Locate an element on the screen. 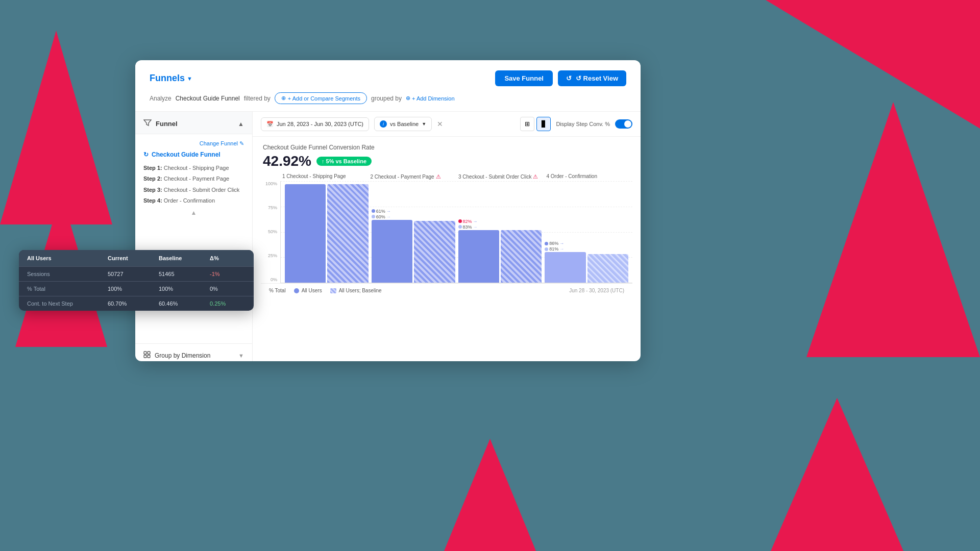 This screenshot has height=551, width=980. conv-rate-value: 42.92% is located at coordinates (287, 161).